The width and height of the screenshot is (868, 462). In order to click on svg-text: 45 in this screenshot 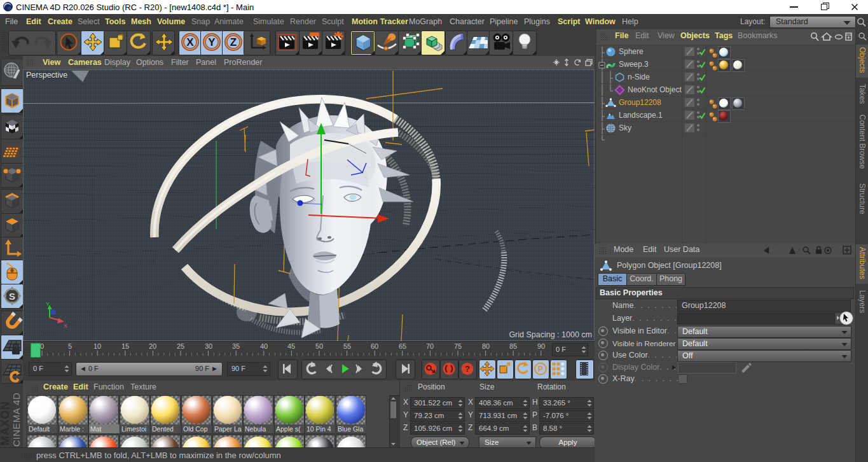, I will do `click(291, 346)`.